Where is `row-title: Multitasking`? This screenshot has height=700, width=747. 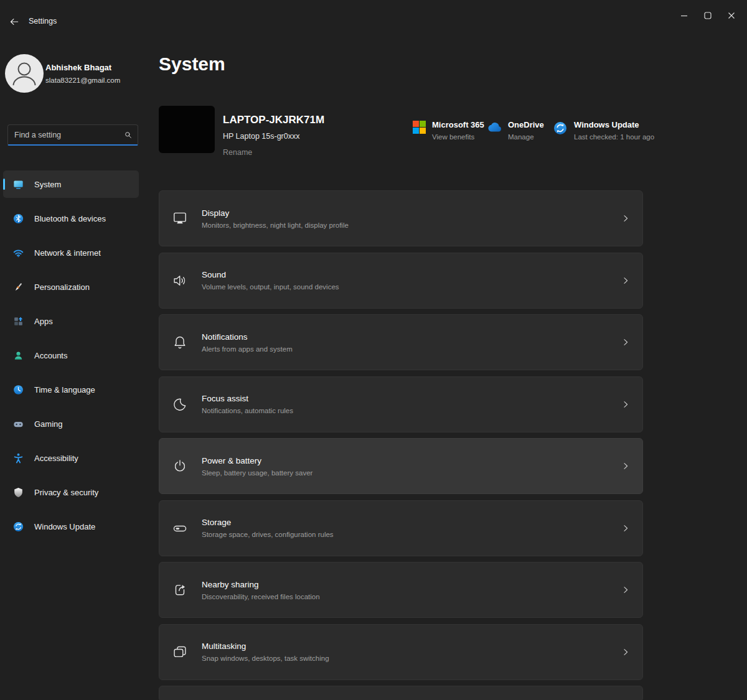
row-title: Multitasking is located at coordinates (265, 646).